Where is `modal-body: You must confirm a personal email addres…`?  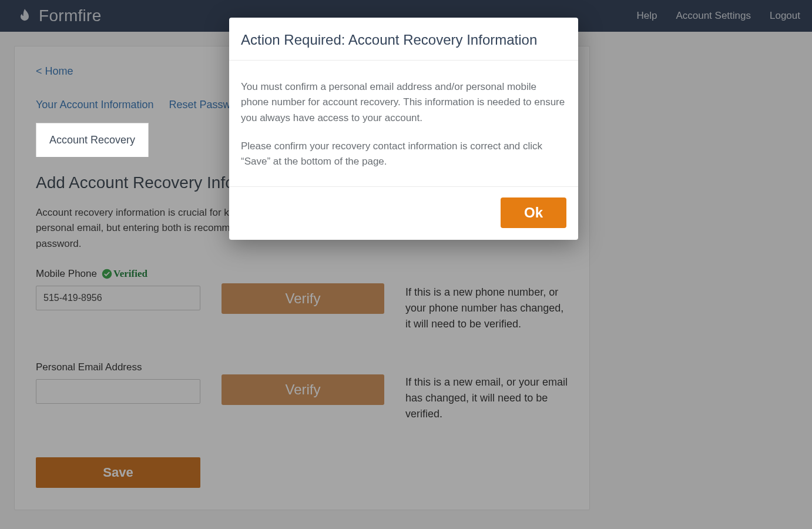 modal-body: You must confirm a personal email addres… is located at coordinates (404, 123).